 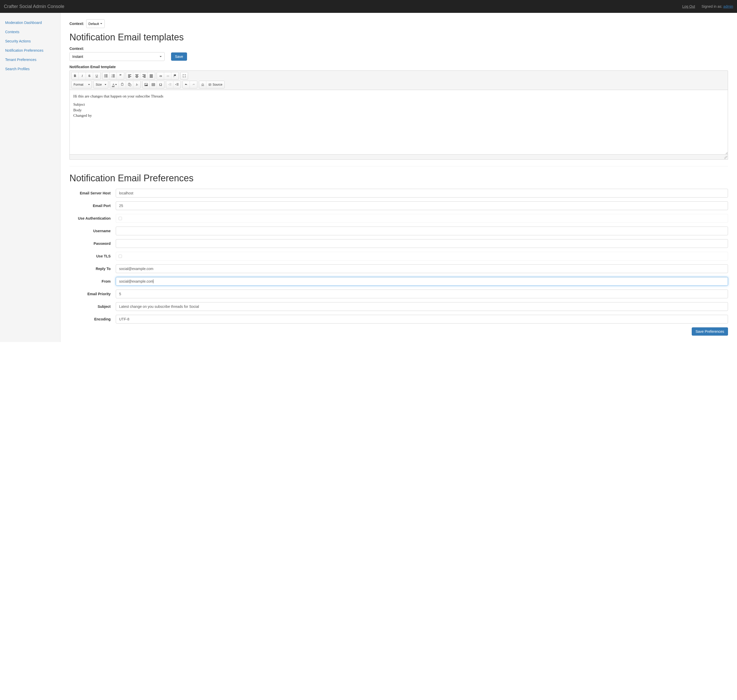 What do you see at coordinates (93, 269) in the screenshot?
I see `replyto-label: Reply To` at bounding box center [93, 269].